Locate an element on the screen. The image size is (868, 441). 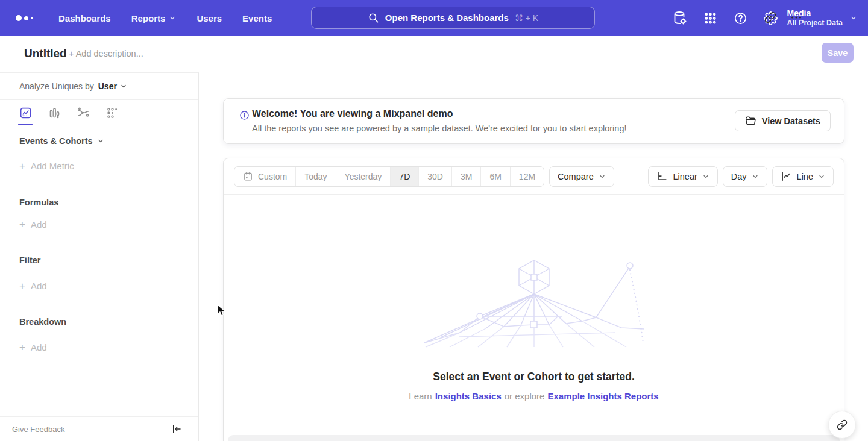
section-breakdown: Breakdown is located at coordinates (43, 322).